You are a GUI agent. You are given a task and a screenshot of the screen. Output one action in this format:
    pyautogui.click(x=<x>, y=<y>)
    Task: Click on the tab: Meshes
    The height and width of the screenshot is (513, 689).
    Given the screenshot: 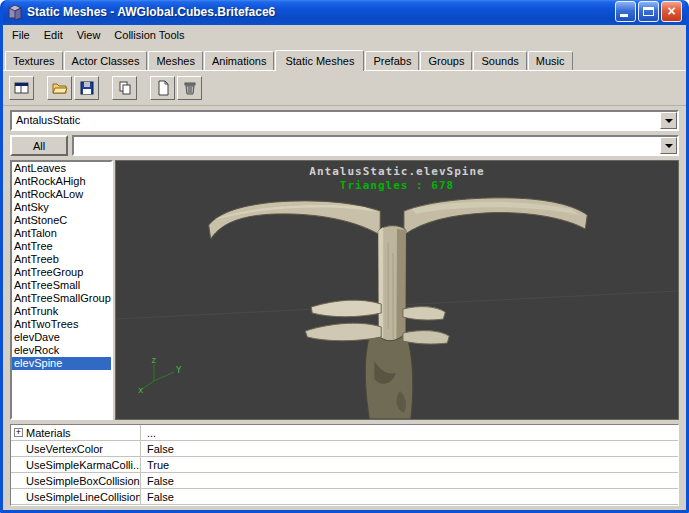 What is the action you would take?
    pyautogui.click(x=176, y=60)
    